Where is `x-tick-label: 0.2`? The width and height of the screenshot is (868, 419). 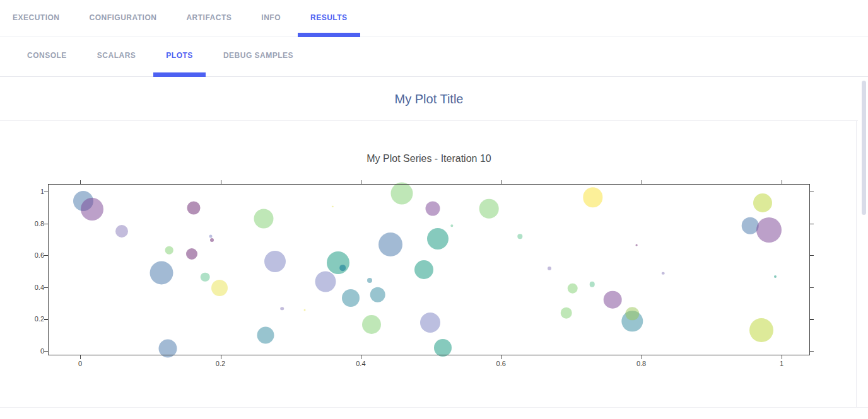
x-tick-label: 0.2 is located at coordinates (221, 364).